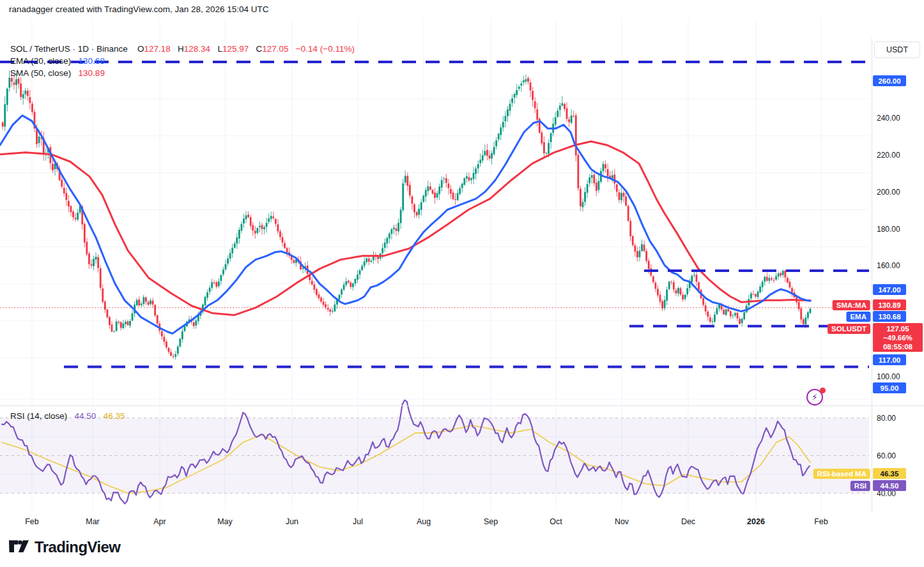  I want to click on price-tick-200: 200.00, so click(888, 192).